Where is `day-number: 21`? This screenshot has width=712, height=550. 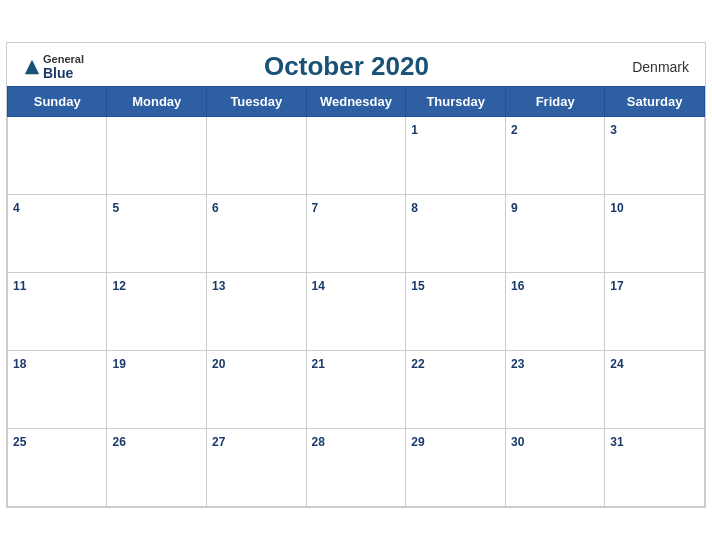 day-number: 21 is located at coordinates (318, 364).